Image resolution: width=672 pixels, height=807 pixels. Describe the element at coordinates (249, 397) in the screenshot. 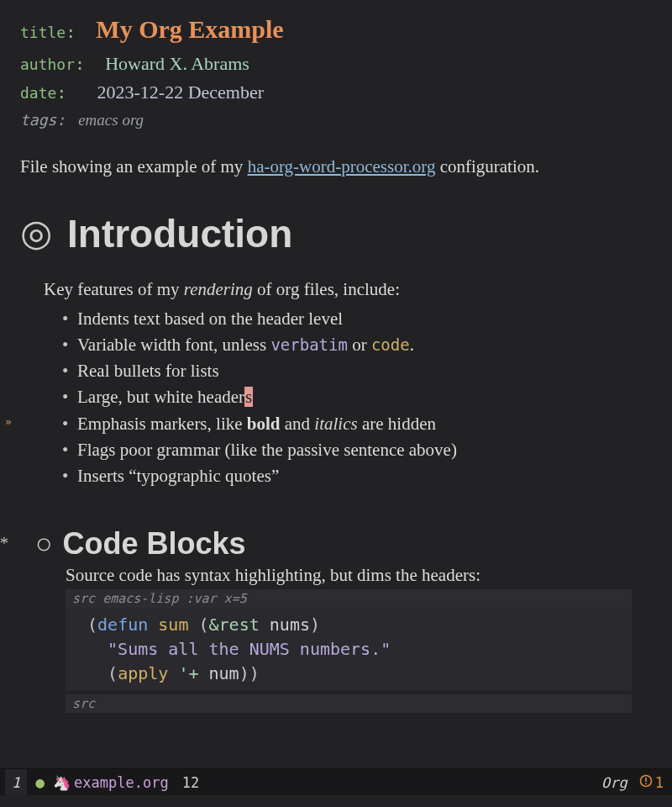

I see `text-cursor: s` at that location.